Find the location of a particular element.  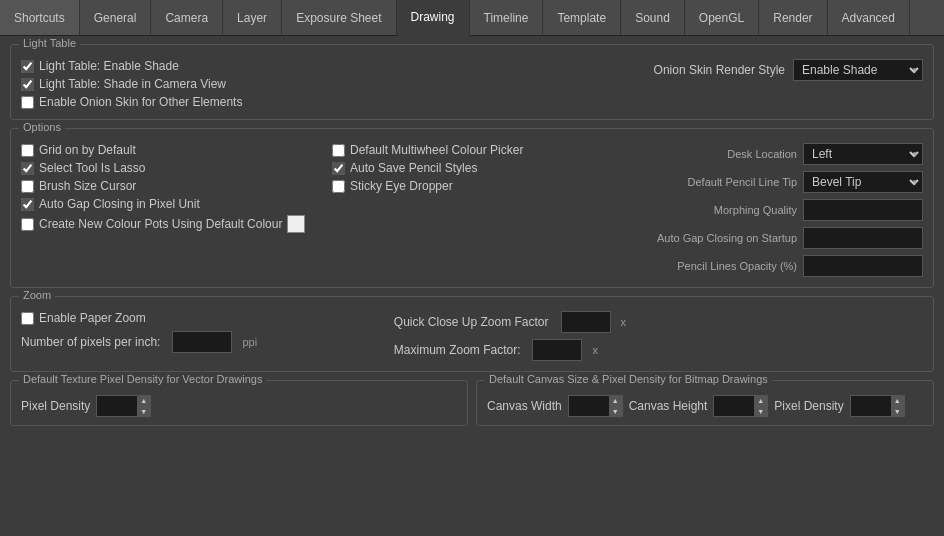

max-zoom-unit: x is located at coordinates (595, 350).